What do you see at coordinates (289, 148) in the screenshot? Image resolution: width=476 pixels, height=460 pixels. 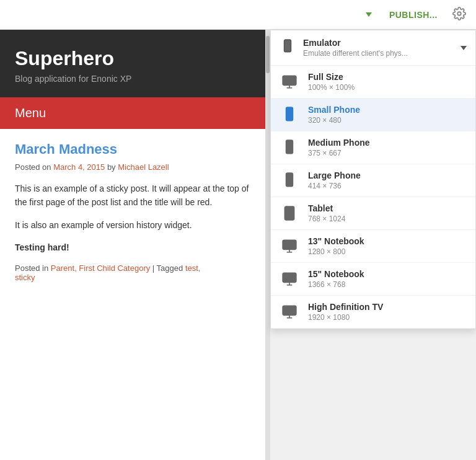 I see `emulator-item-icon-medium-phone` at bounding box center [289, 148].